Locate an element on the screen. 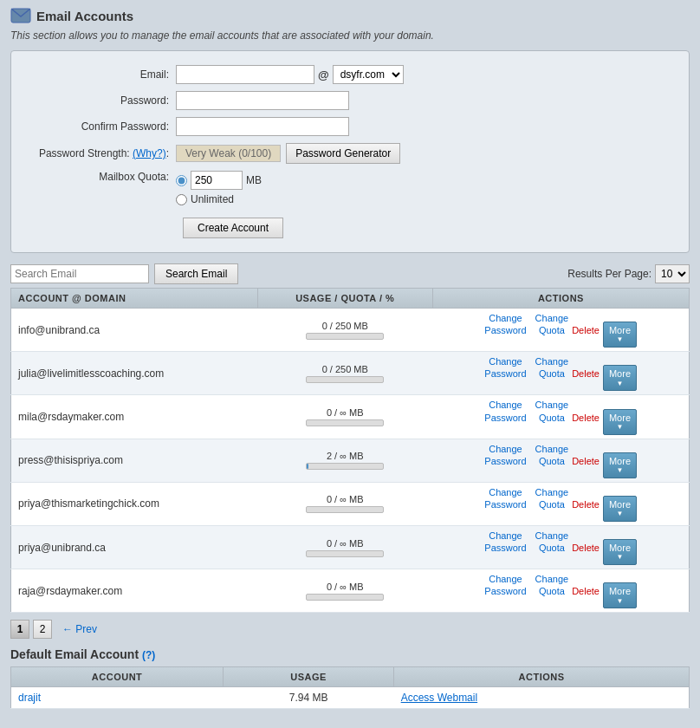 The height and width of the screenshot is (728, 700). table-row: priya@unibrand.ca0 / ∞ MBChangePasswordC… is located at coordinates (350, 547).